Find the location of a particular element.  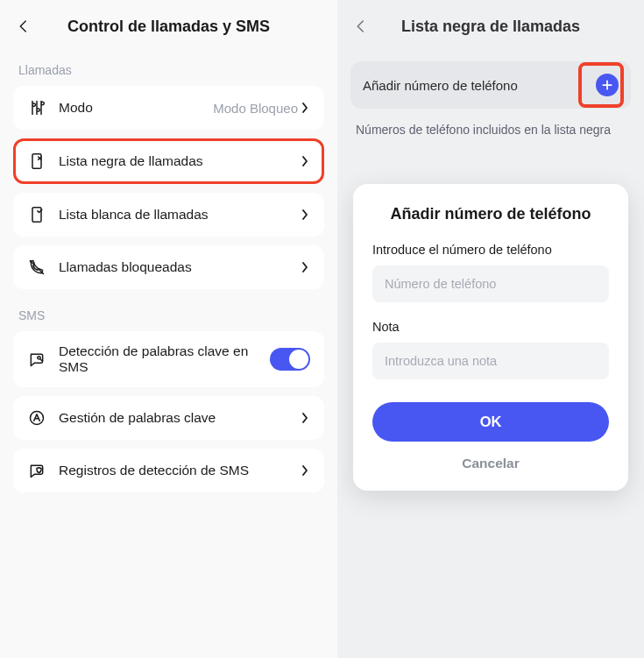

section-calls: Llamadas is located at coordinates (168, 69).